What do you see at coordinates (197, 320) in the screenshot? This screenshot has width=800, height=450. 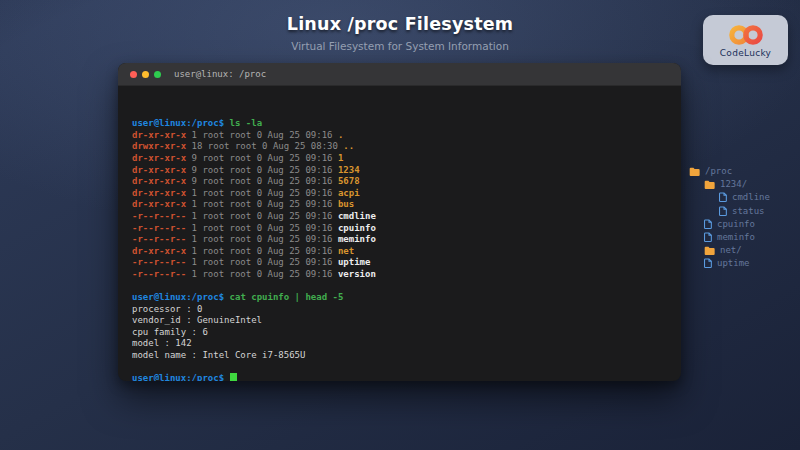 I see `command-output: vendor_id : GenuineIntel` at bounding box center [197, 320].